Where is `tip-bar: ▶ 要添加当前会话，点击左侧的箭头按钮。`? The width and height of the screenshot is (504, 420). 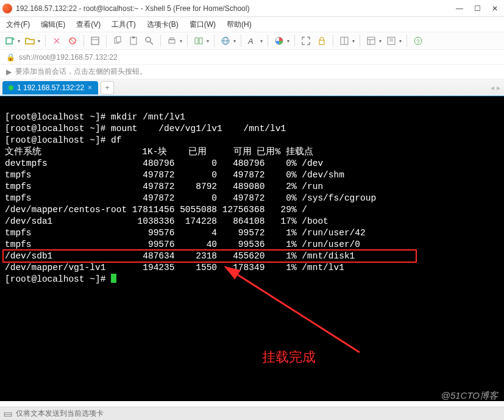 tip-bar: ▶ 要添加当前会话，点击左侧的箭头按钮。 is located at coordinates (252, 72).